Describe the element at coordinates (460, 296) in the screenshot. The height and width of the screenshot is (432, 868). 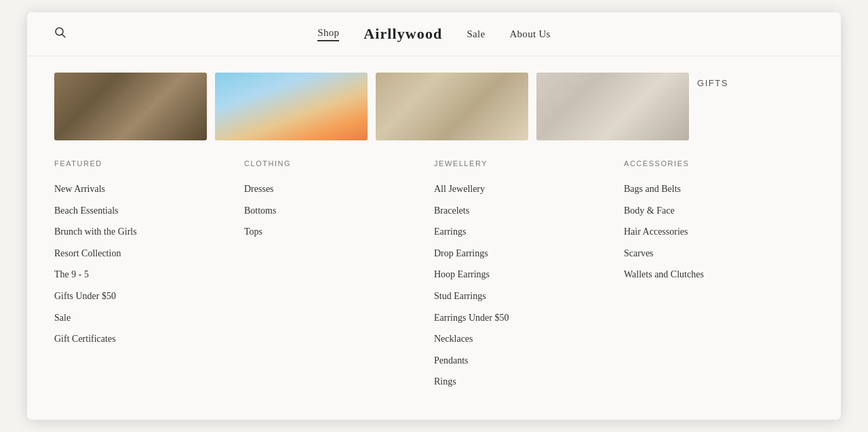
I see `stud-earrings-link: Stud Earrings` at that location.